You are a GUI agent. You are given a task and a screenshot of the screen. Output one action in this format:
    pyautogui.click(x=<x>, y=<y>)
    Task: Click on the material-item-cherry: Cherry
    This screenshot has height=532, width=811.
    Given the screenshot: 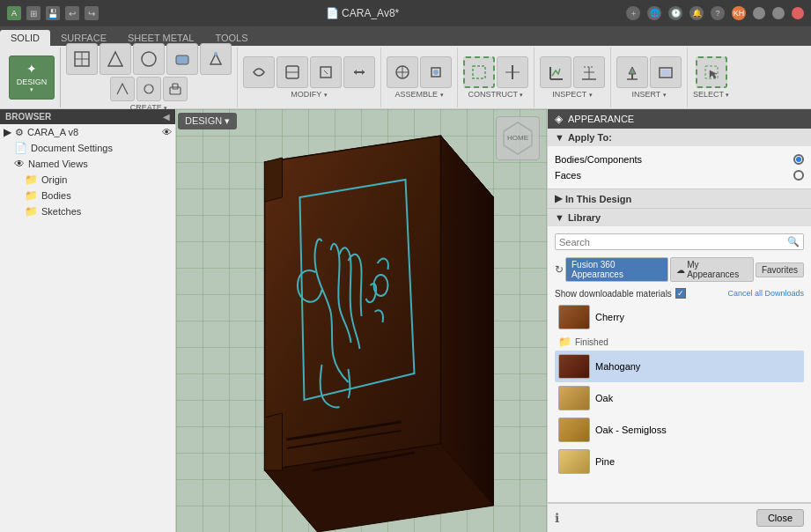 What is the action you would take?
    pyautogui.click(x=680, y=317)
    